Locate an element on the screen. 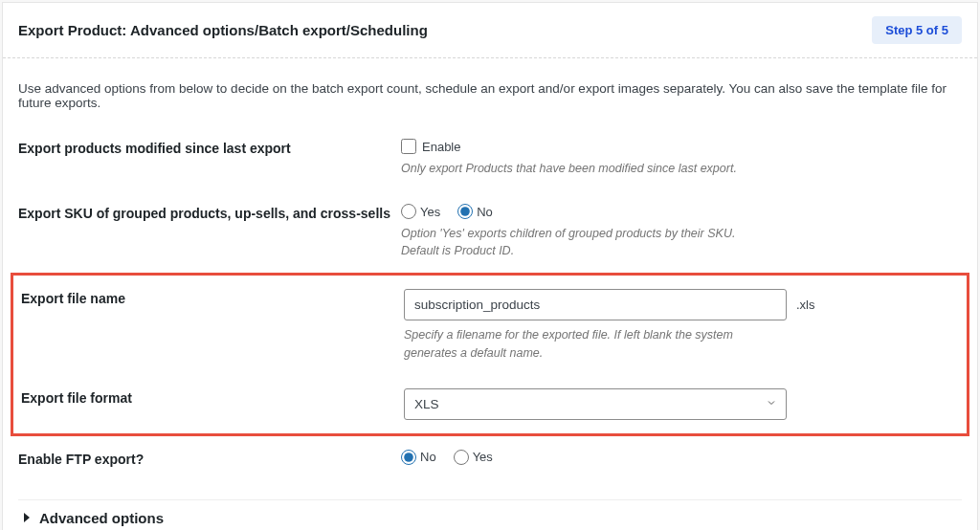 The image size is (980, 530). ftp-no-label: No is located at coordinates (429, 457).